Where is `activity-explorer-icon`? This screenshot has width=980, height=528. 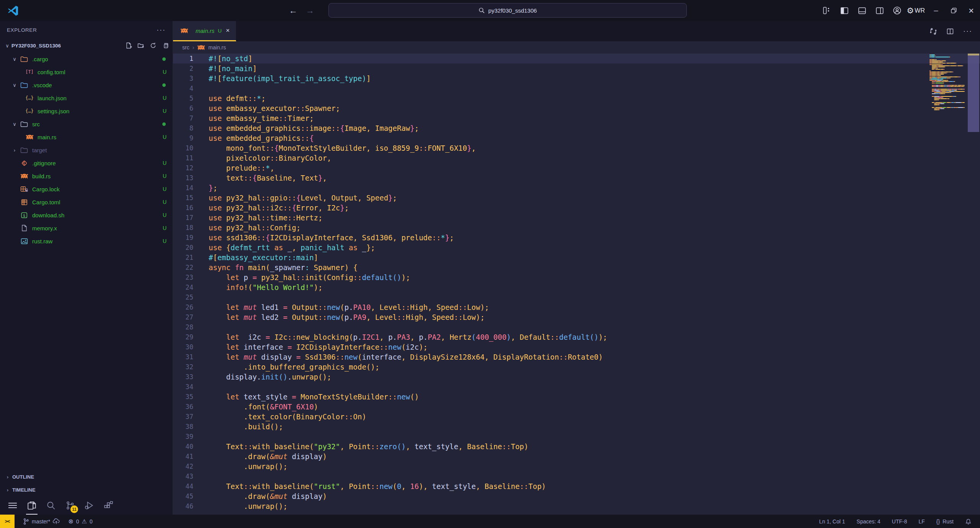 activity-explorer-icon is located at coordinates (32, 505).